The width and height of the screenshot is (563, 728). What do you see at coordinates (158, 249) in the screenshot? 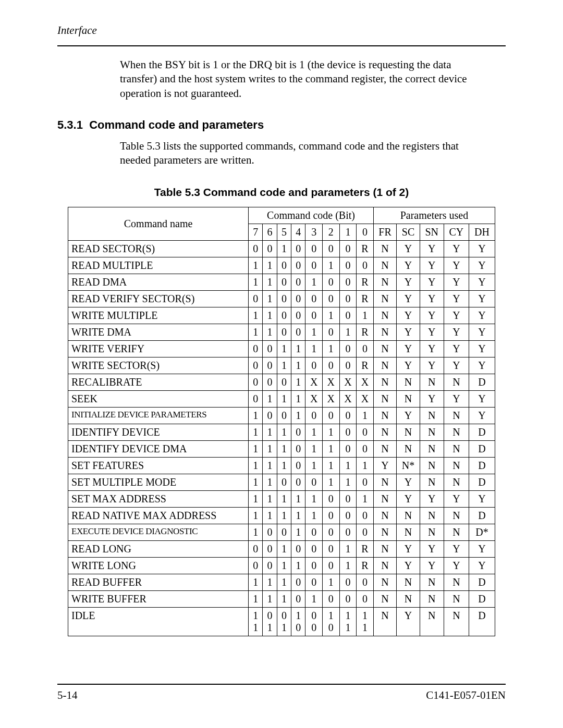
I see `cell-command-name: READ SECTOR(S)` at bounding box center [158, 249].